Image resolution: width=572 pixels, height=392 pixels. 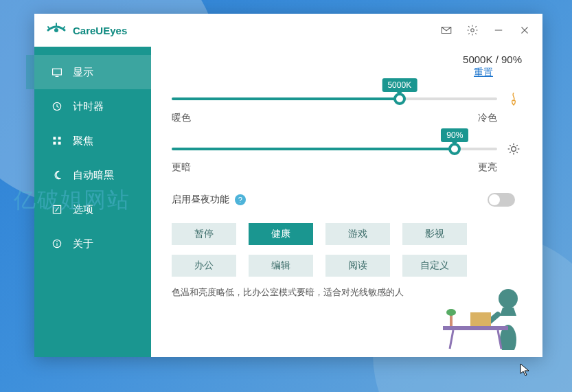 I want to click on moon-icon, so click(x=57, y=175).